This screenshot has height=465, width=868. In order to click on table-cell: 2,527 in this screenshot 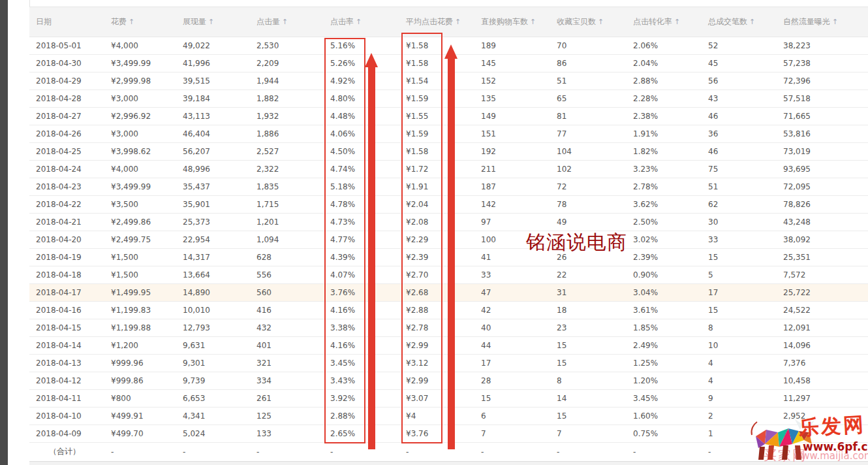, I will do `click(287, 152)`.